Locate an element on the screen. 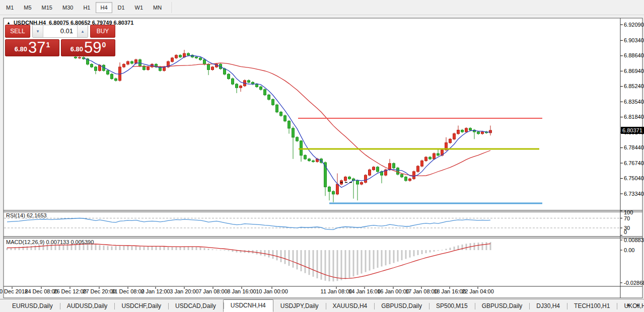  tab-scroll-arrows: ◂ ▸ is located at coordinates (633, 305).